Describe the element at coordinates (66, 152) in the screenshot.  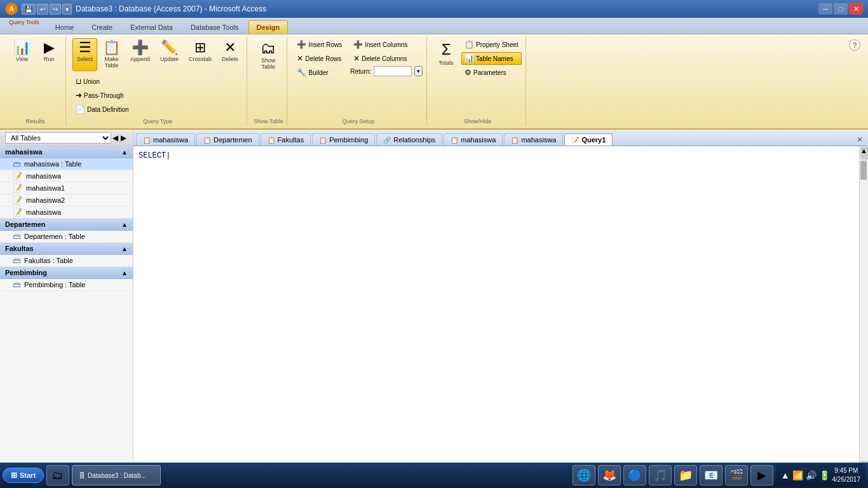
I see `section-mahasiswa: mahasiswa ▲` at that location.